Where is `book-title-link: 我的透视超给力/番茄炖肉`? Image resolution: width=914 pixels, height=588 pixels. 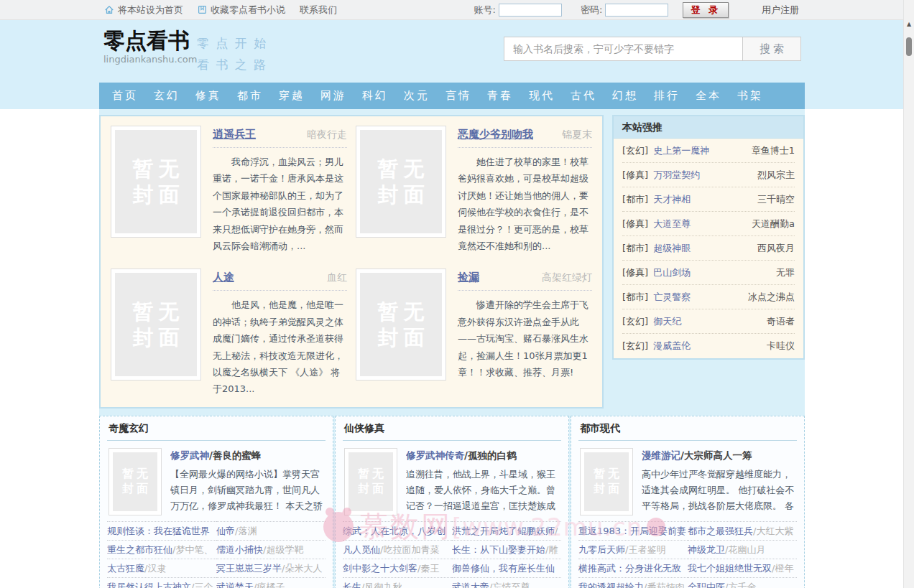
book-title-link: 我的透视超给力/番茄炖肉 is located at coordinates (631, 584).